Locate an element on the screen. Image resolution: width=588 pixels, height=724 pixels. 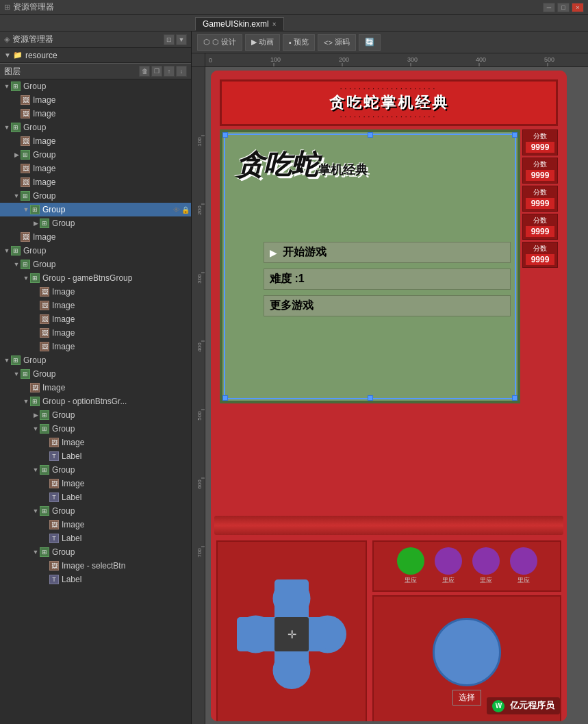
lock-button: 🔒 is located at coordinates (186, 210).